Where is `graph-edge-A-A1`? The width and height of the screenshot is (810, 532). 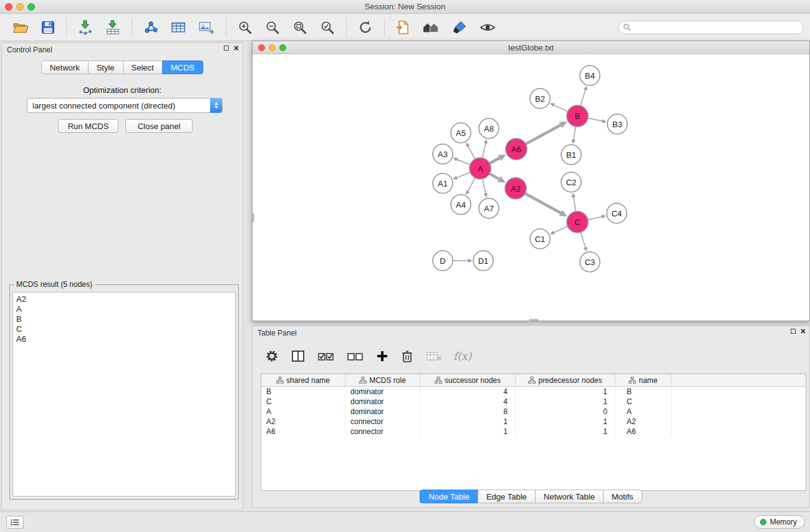
graph-edge-A-A1 is located at coordinates (461, 176).